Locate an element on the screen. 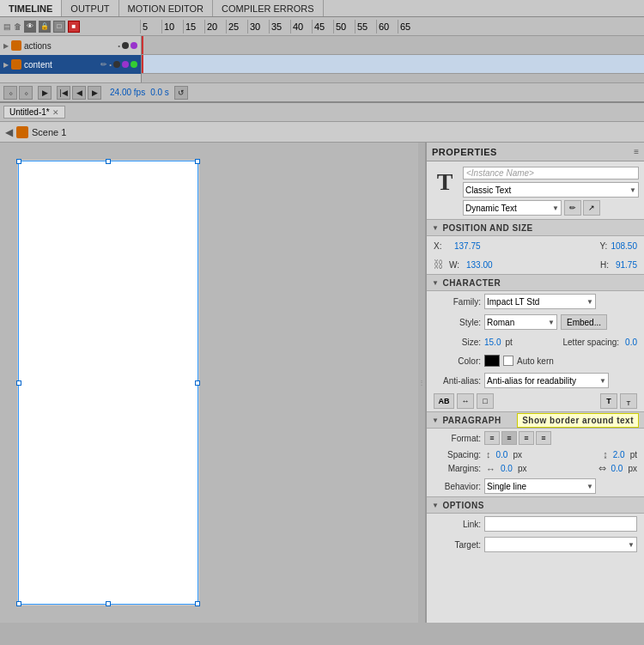  scene-doc-area: Untitled-1* ✕ ◀ Scene 1 is located at coordinates (322, 123).